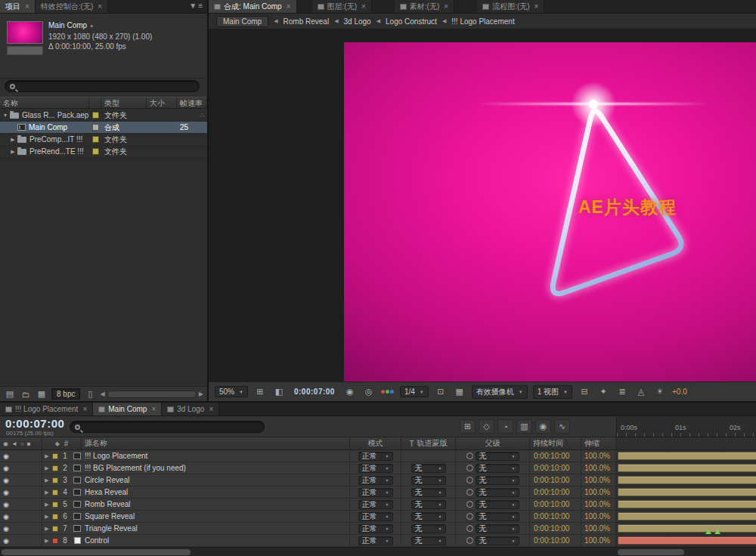  What do you see at coordinates (26, 394) in the screenshot?
I see `new-folder-icon: 🗀` at bounding box center [26, 394].